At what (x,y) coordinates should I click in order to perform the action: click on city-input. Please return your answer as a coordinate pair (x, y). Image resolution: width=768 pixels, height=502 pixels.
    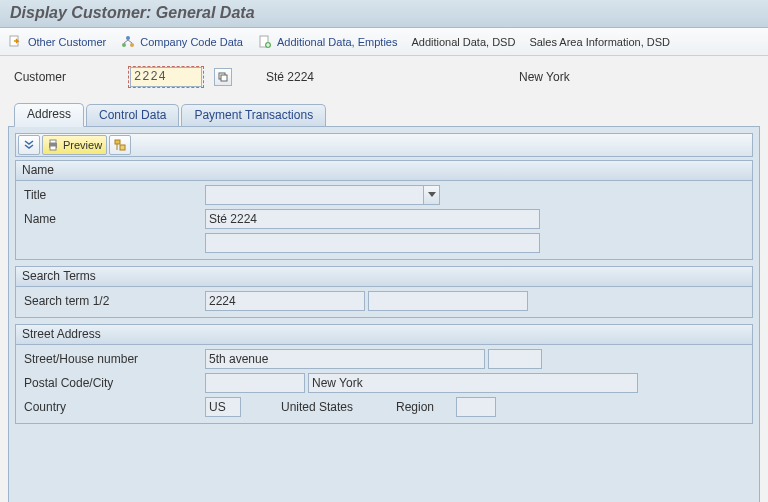
    Looking at the image, I should click on (473, 383).